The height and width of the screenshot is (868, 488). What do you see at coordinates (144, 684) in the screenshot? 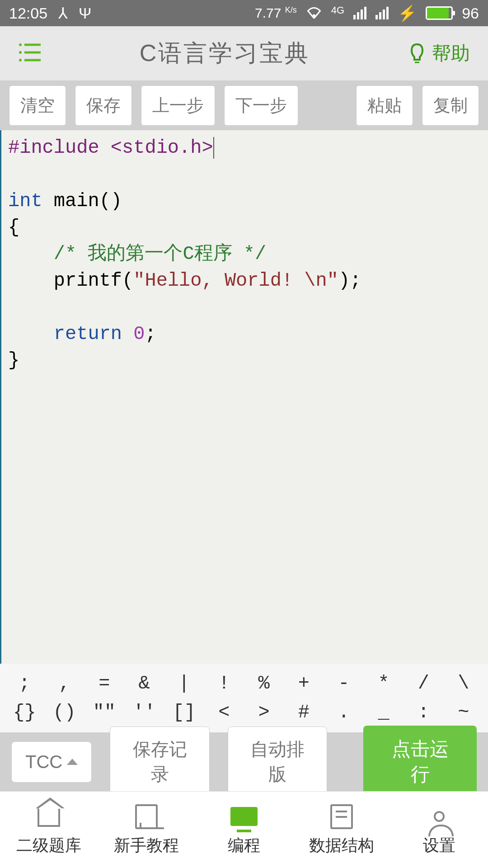
I see `symbol-key: &` at bounding box center [144, 684].